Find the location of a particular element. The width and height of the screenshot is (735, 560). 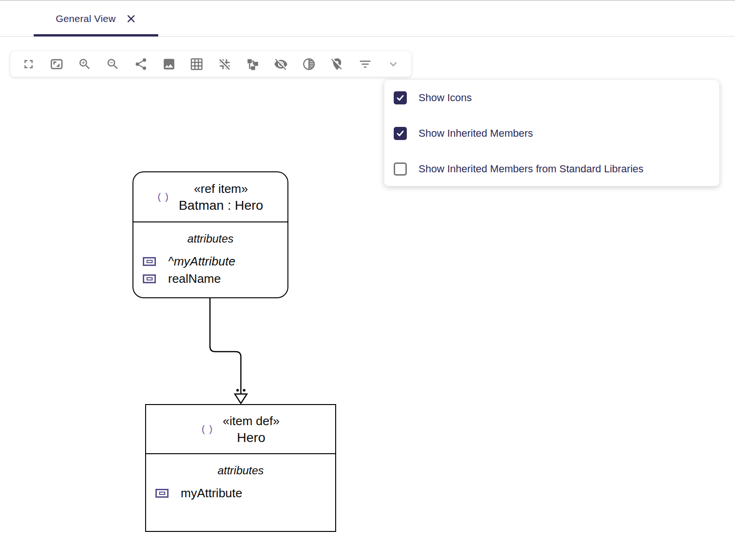

menu-item-label: Show Inherited Members from Standard Lib… is located at coordinates (531, 169).